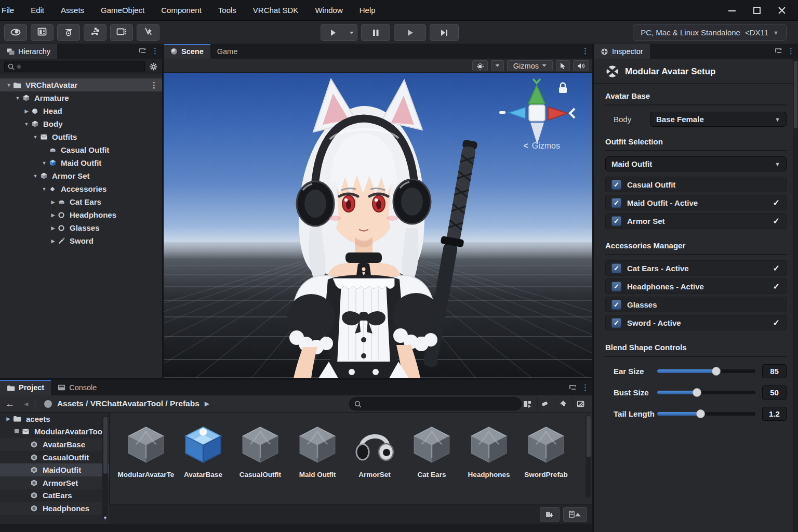  What do you see at coordinates (480, 65) in the screenshot?
I see `scene-lighting-button` at bounding box center [480, 65].